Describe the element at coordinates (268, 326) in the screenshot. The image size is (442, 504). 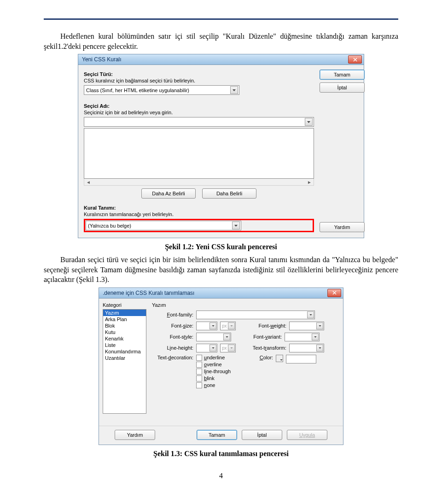
I see `font-weight-label: Font-weight:` at that location.